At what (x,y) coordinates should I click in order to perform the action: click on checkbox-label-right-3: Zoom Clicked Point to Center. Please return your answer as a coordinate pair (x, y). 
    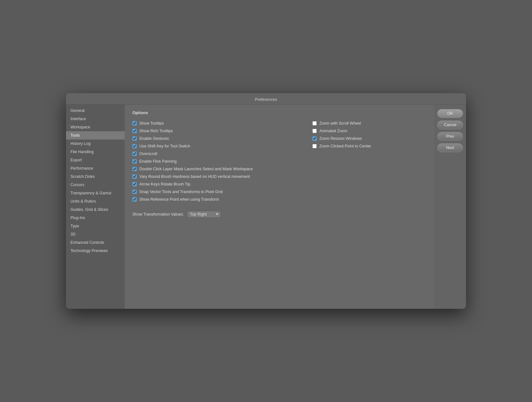
    Looking at the image, I should click on (345, 146).